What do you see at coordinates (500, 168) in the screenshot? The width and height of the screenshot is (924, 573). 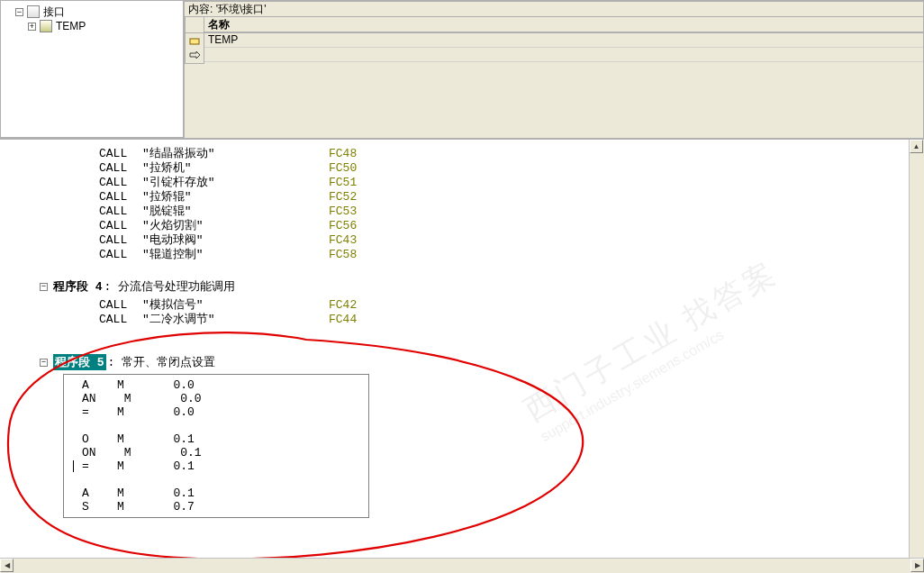 I see `call-line: CALL"拉矫机"FC50` at bounding box center [500, 168].